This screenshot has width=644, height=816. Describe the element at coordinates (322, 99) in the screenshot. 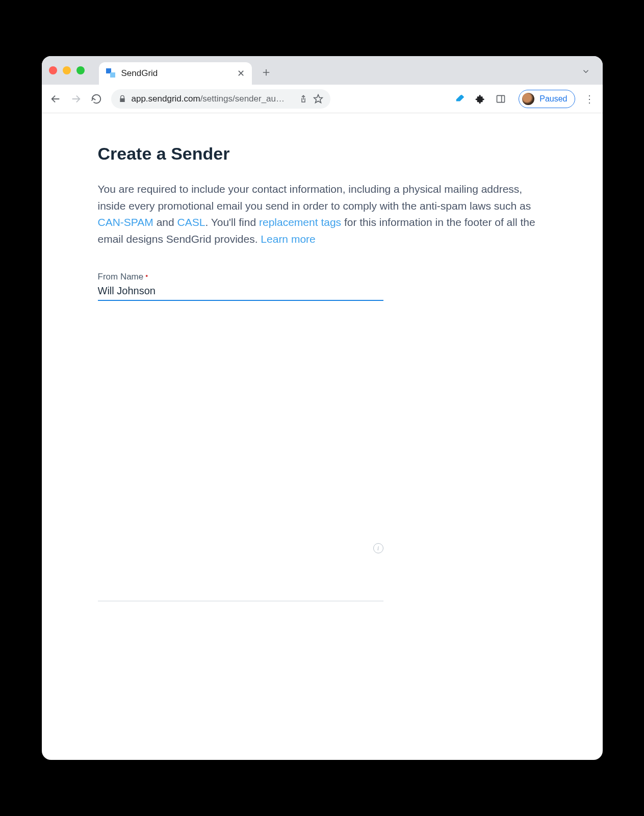

I see `browser-toolbar: app.sendgrid.com/settings/sender_au… Pau…` at that location.